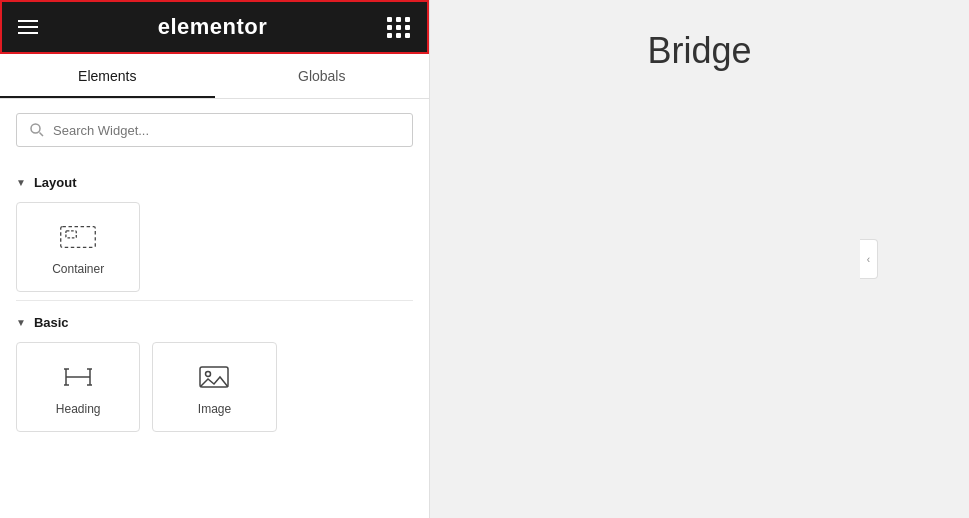 The image size is (969, 518). What do you see at coordinates (214, 322) in the screenshot?
I see `section-header-basic: ▼ Basic` at bounding box center [214, 322].